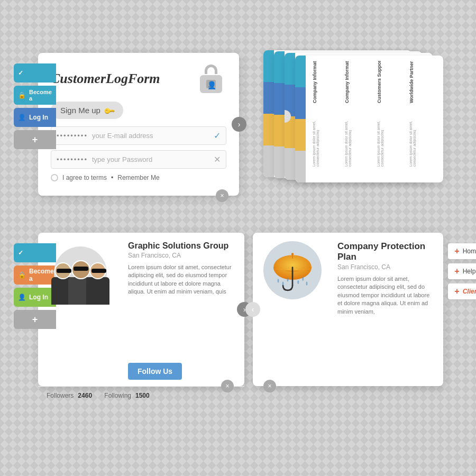  Describe the element at coordinates (211, 69) in the screenshot. I see `lock-shackle` at that location.